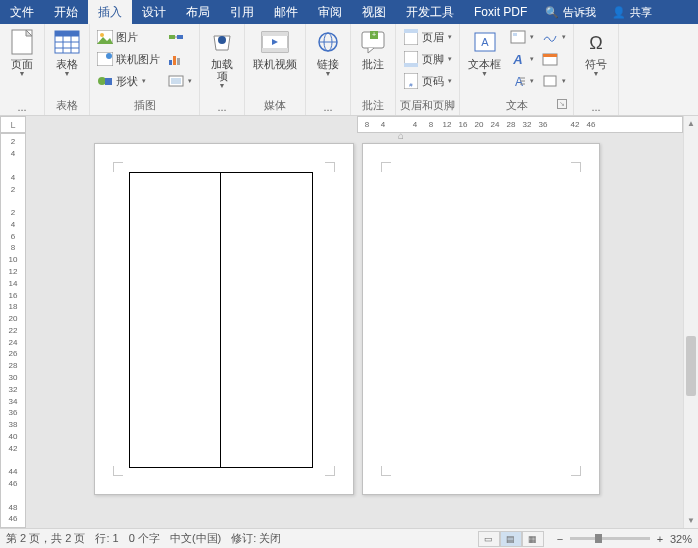 The height and width of the screenshot is (548, 698). What do you see at coordinates (180, 59) in the screenshot?
I see `chart-button` at bounding box center [180, 59].